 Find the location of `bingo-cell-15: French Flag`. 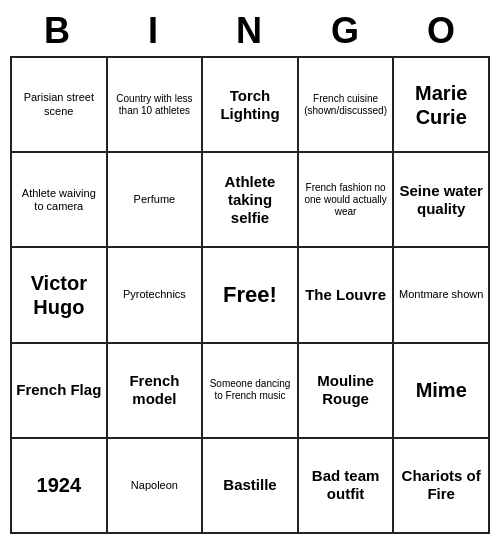

bingo-cell-15: French Flag is located at coordinates (60, 392).